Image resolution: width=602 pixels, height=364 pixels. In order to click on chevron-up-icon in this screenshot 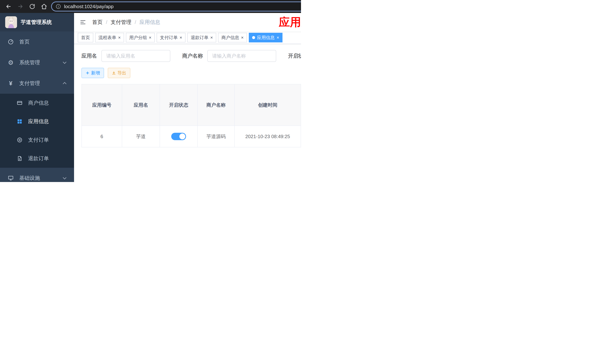, I will do `click(64, 84)`.